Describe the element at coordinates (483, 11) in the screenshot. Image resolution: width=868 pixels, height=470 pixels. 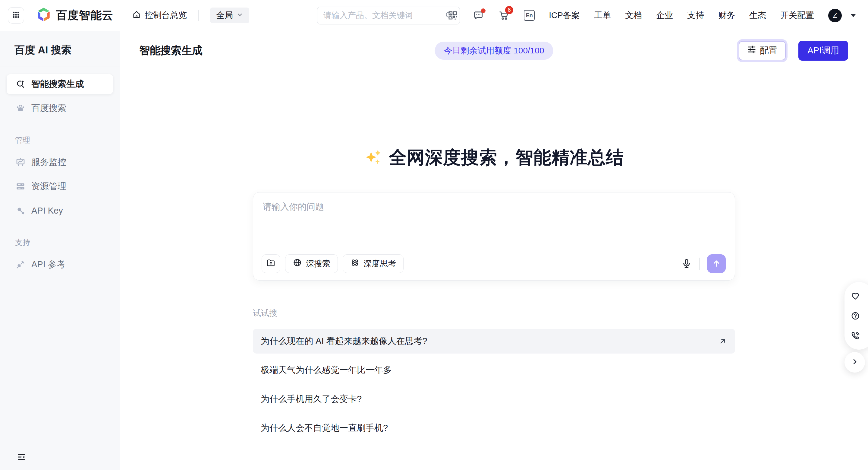
I see `unread-dot` at that location.